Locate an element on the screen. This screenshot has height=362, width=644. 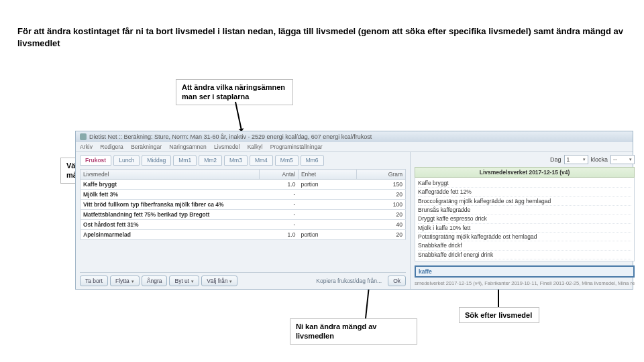
page-instruction: För att ändra kostintaget får ni ta bort… is located at coordinates (322, 38).